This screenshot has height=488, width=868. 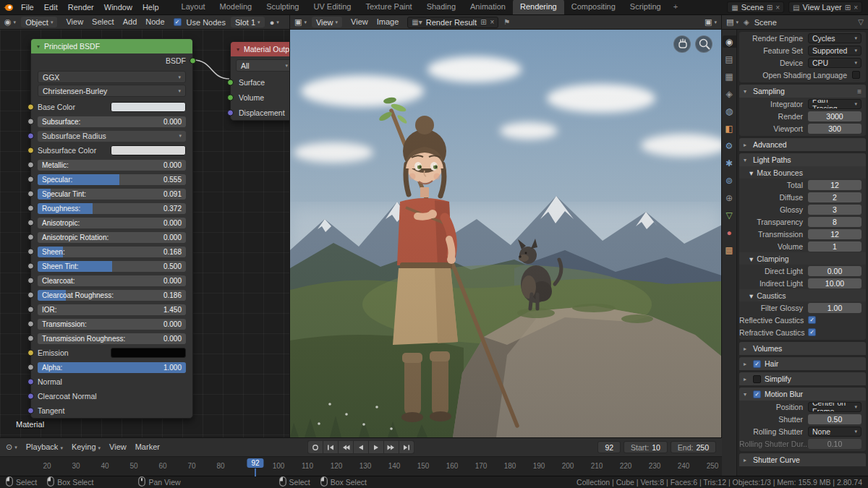 What do you see at coordinates (778, 7) in the screenshot?
I see `scene-unlink-icon: ×` at bounding box center [778, 7].